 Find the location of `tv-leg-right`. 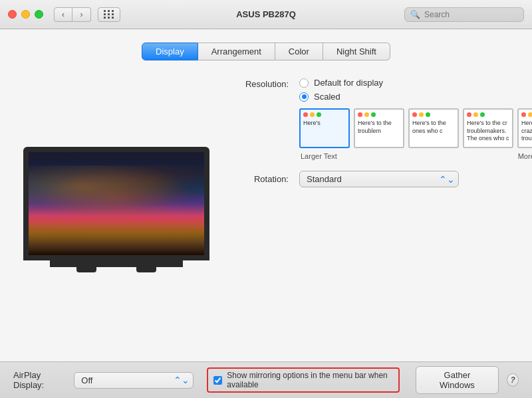

tv-leg-right is located at coordinates (146, 270).